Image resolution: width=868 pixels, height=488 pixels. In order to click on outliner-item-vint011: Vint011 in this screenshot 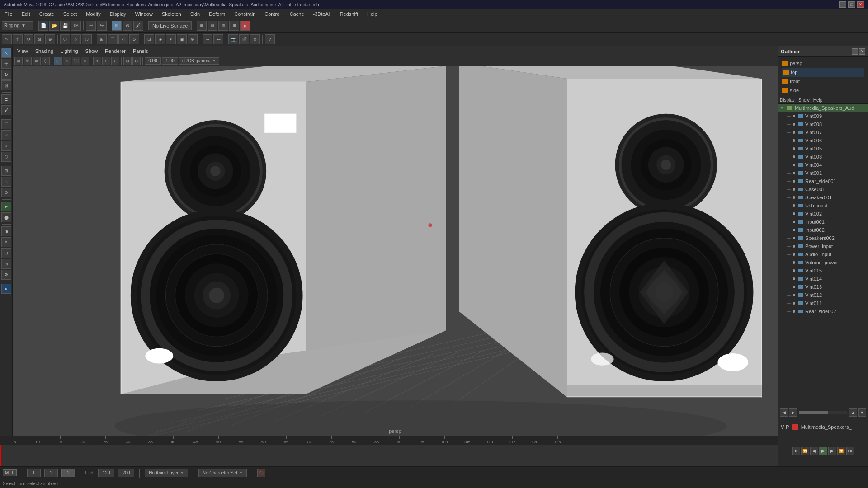, I will do `click(823, 303)`.